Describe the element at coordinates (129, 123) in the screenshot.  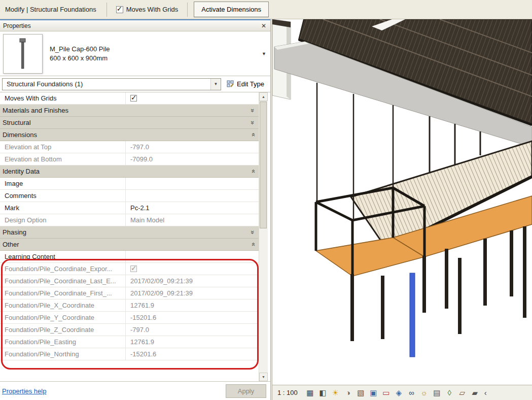
I see `section-row-structural: Structural»` at that location.